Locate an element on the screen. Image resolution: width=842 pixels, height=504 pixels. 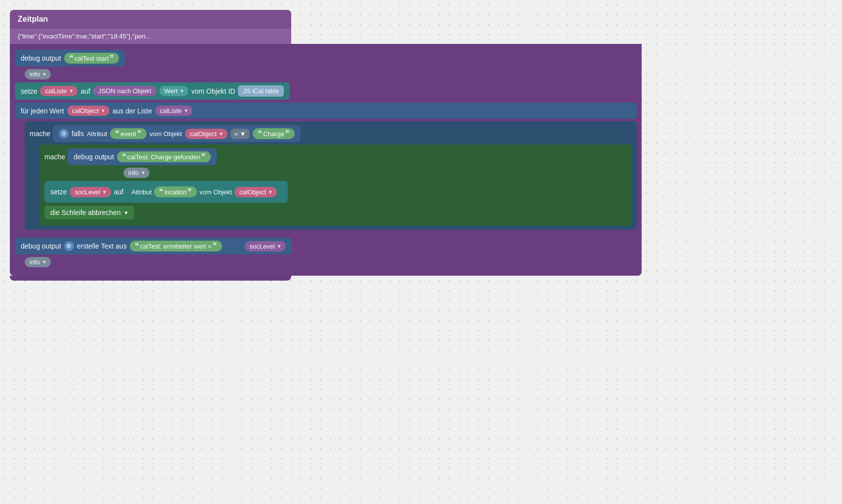
attribut-block-inner: Attribut ❝ location ❞ vom Objekt calObje… is located at coordinates (204, 192).